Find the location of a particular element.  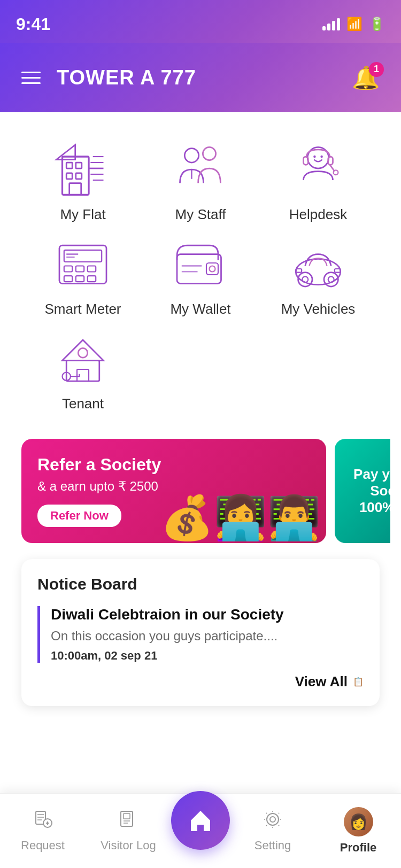

smart-meter-icon is located at coordinates (83, 263).